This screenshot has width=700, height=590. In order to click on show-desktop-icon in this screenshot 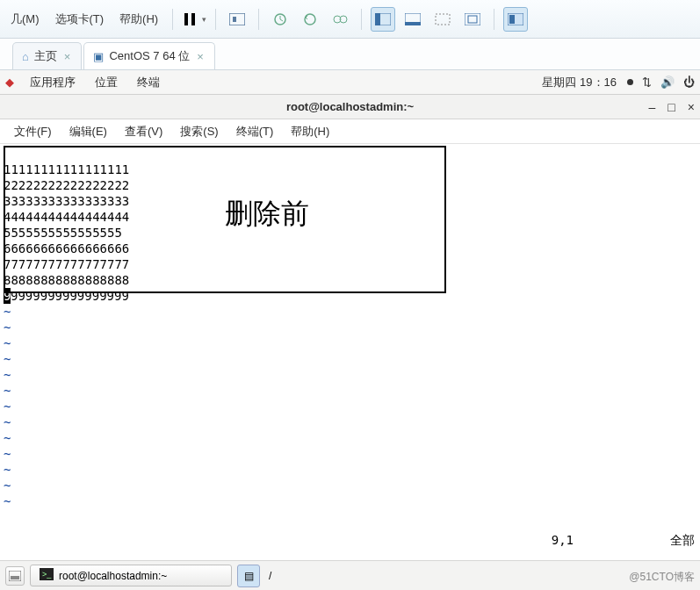, I will do `click(15, 576)`.